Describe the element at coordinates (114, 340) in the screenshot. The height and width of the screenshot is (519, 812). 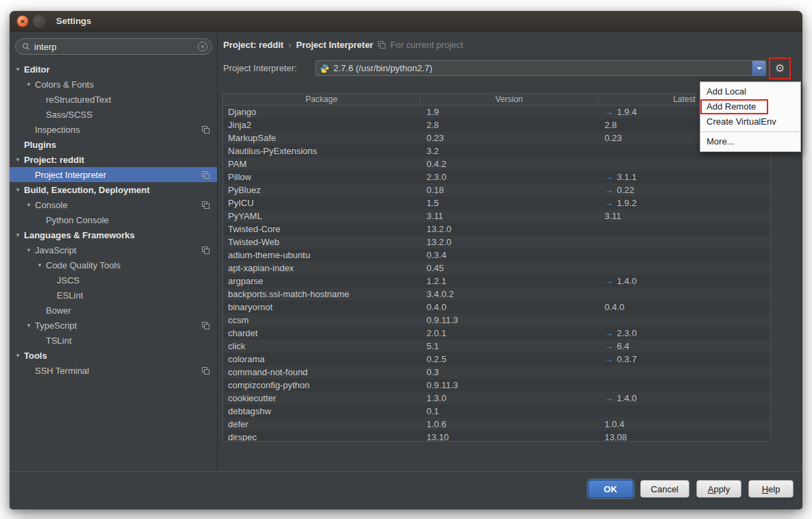
I see `tree-item-tslint: TSLint` at that location.